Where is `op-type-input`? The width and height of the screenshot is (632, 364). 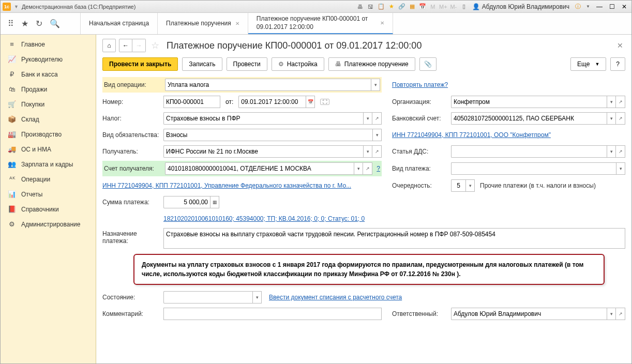 op-type-input is located at coordinates (268, 85).